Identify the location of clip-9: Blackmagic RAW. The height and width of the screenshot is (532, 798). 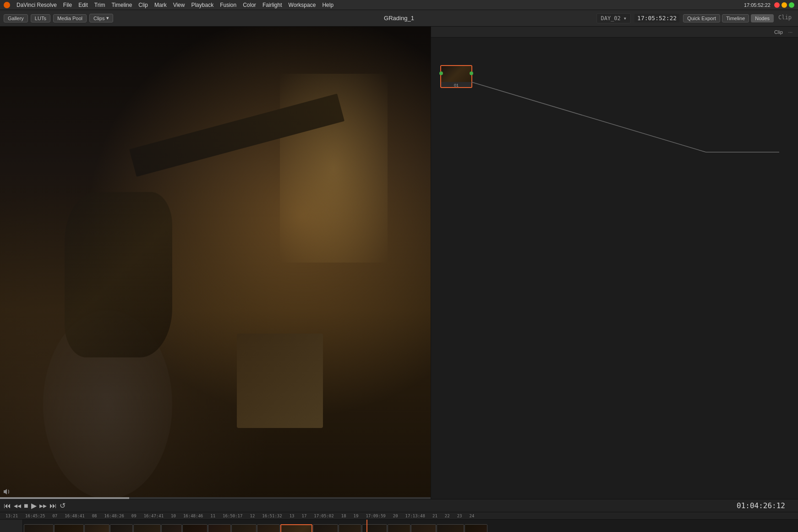
(244, 528).